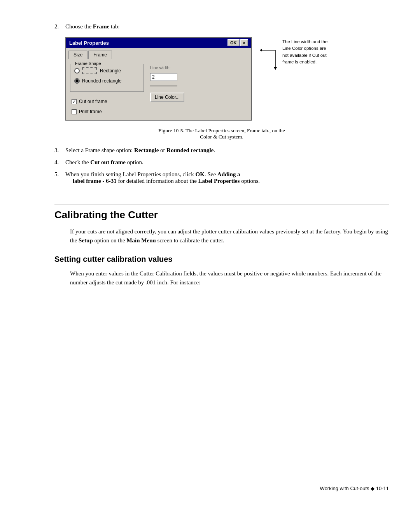 This screenshot has height=510, width=420. What do you see at coordinates (355, 489) in the screenshot?
I see `page-footer: Working with Cut-outs ◆ 10-11` at bounding box center [355, 489].